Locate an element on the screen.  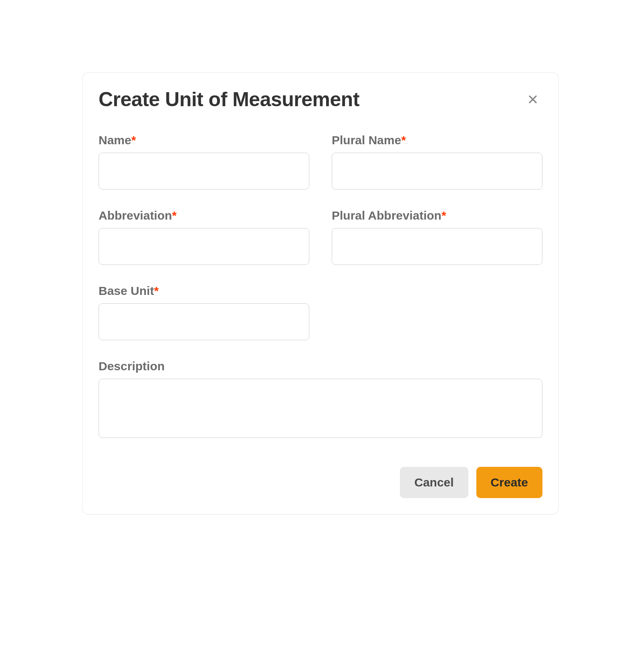
description-input is located at coordinates (320, 408).